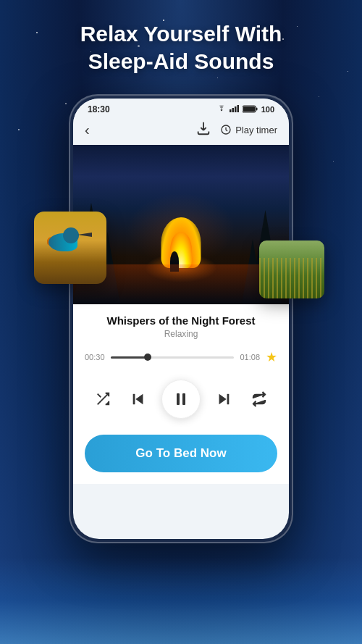 This screenshot has height=644, width=362. I want to click on horizon-glow, so click(181, 601).